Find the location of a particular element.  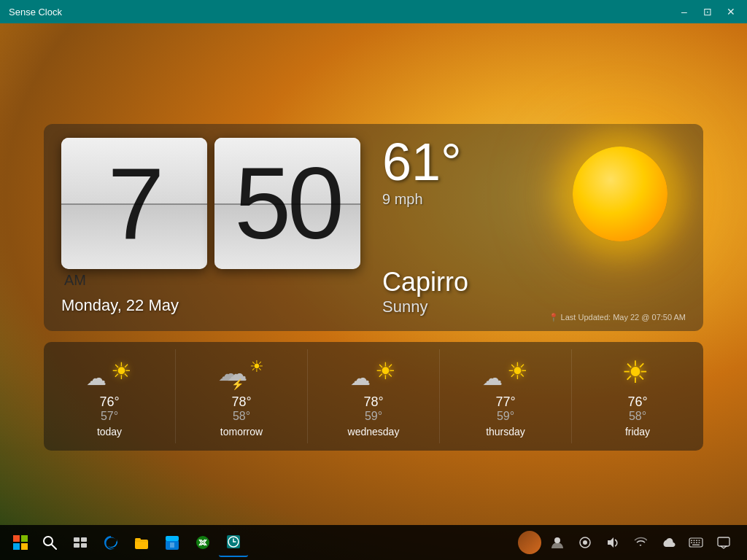

taskbar-store is located at coordinates (172, 542).